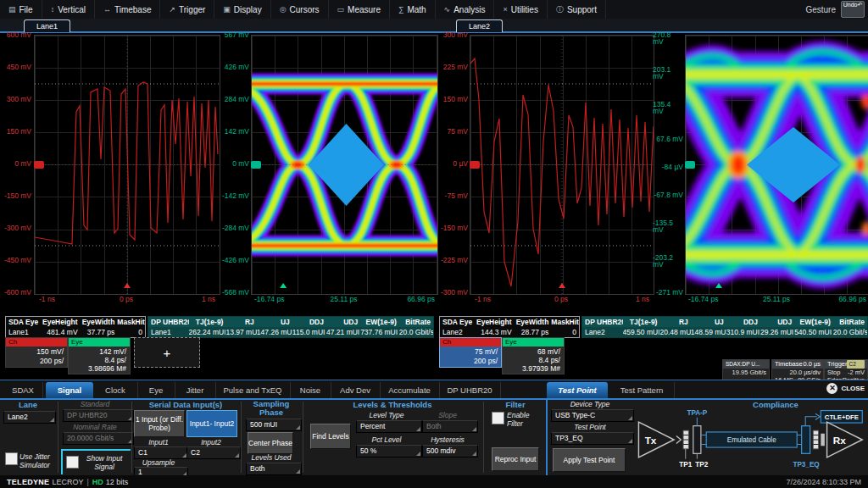  What do you see at coordinates (212, 424) in the screenshot?
I see `input1-minus-input2-button: Input1- Input2` at bounding box center [212, 424].